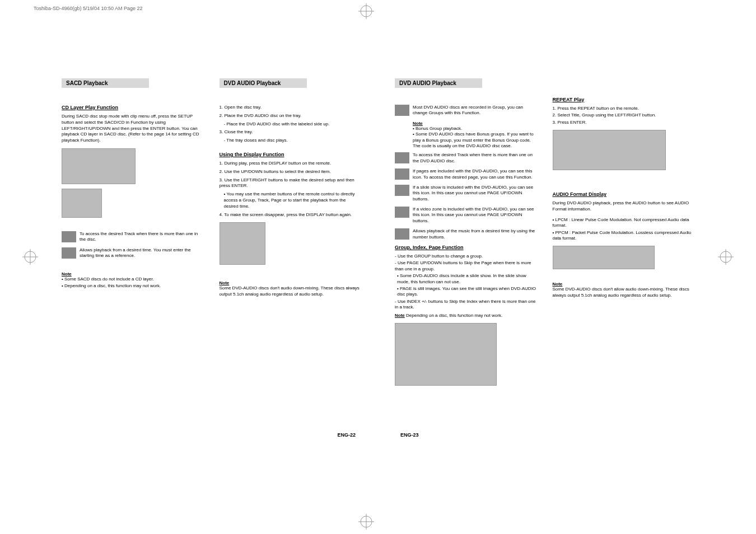 The height and width of the screenshot is (534, 756). What do you see at coordinates (263, 83) in the screenshot?
I see `section-dvd-audio-playback: DVD AUDIO Playback` at bounding box center [263, 83].